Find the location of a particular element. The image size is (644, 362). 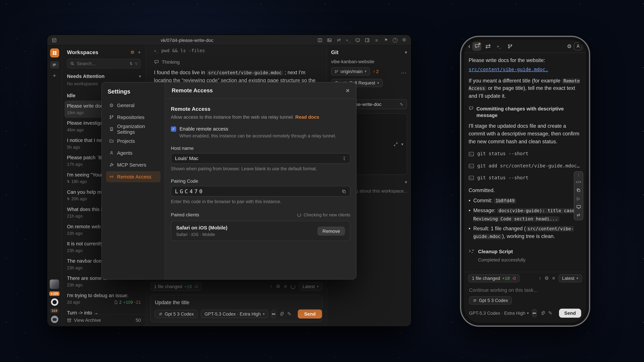

more-icon: … is located at coordinates (404, 71).